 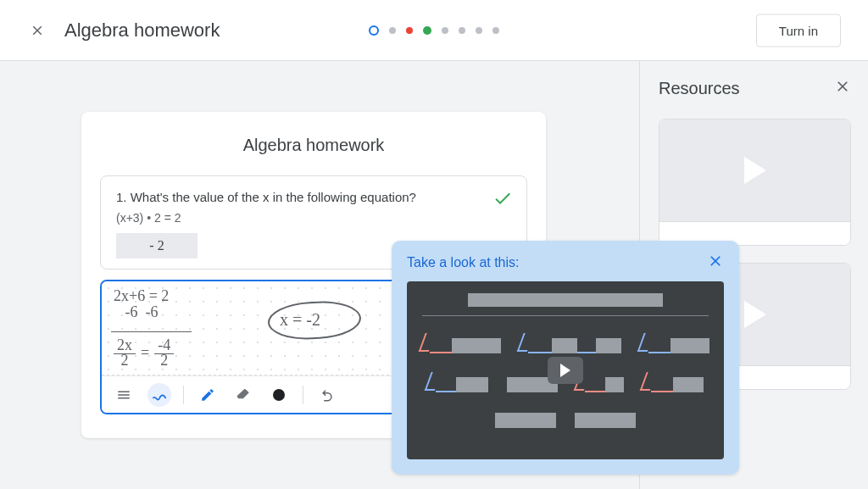 I want to click on hint-title: Take a look at this:, so click(x=463, y=263).